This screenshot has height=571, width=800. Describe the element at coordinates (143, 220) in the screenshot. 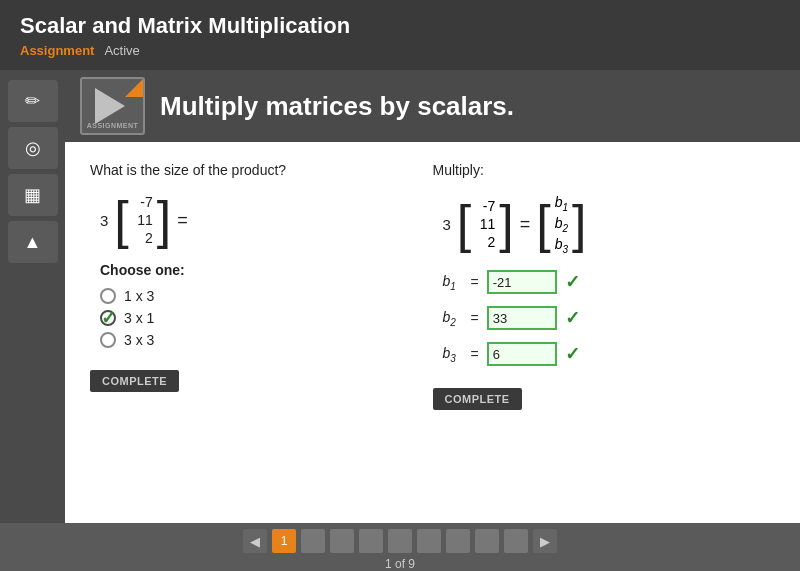

I see `matrix-val-2: 11` at that location.